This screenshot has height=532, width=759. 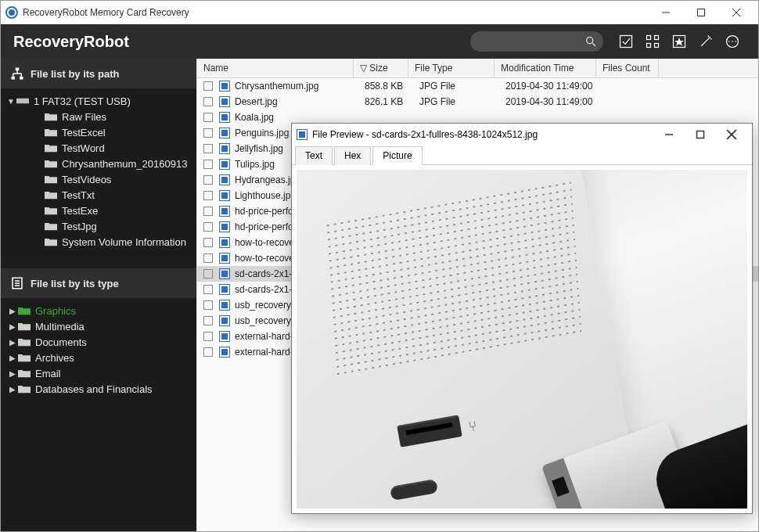 What do you see at coordinates (99, 101) in the screenshot?
I see `drive-node: ▼ 1 FAT32 (TEST USB)` at bounding box center [99, 101].